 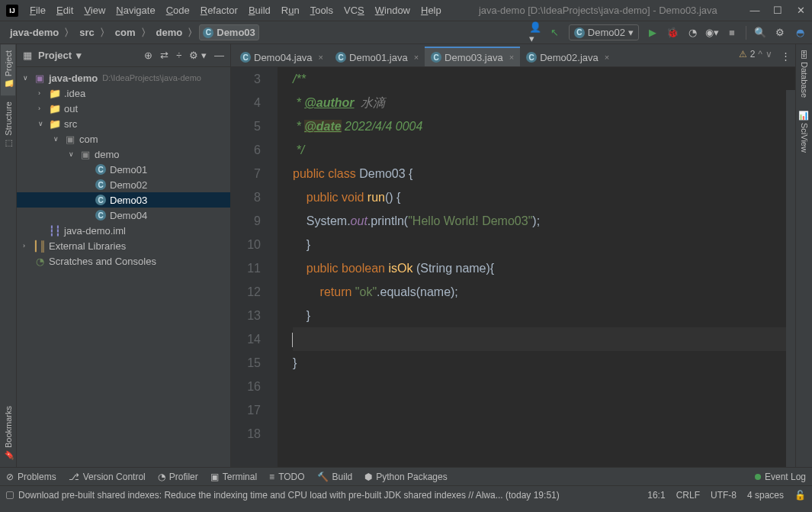 What do you see at coordinates (165, 55) in the screenshot?
I see `expand-icon: ⇄` at bounding box center [165, 55].